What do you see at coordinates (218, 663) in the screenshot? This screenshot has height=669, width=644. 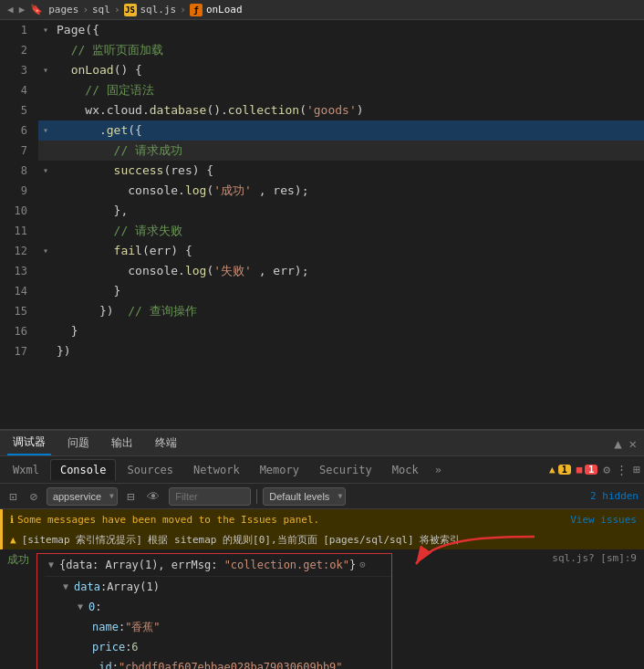 I see `list-item: _id : "cbddf0af607ebbae028ba79030609bb9"` at bounding box center [218, 663].